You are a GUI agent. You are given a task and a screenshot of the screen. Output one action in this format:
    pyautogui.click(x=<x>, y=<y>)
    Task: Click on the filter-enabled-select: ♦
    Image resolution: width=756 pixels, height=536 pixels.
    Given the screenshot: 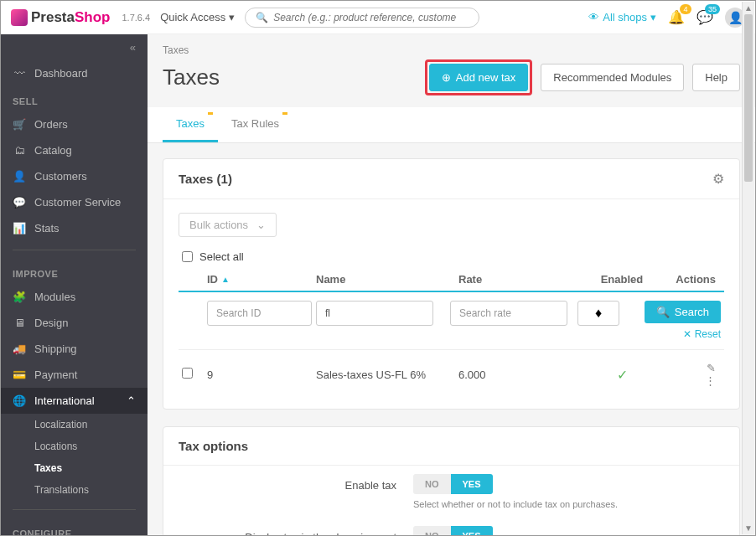 What is the action you would take?
    pyautogui.click(x=598, y=313)
    